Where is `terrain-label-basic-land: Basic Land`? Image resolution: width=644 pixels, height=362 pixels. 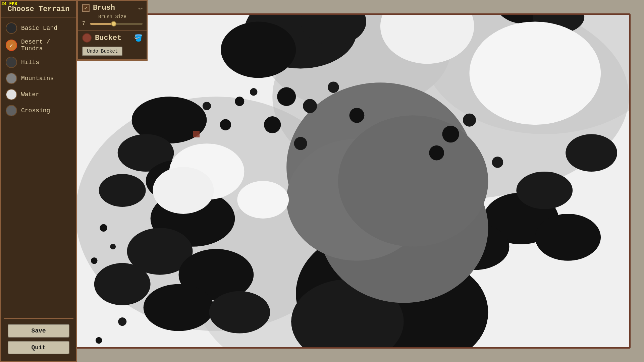
terrain-label-basic-land: Basic Land is located at coordinates (39, 28).